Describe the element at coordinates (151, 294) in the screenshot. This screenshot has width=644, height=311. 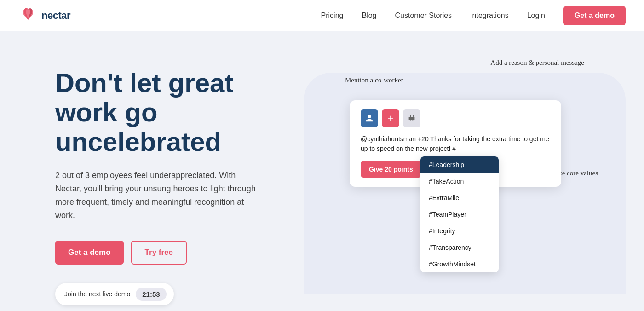
I see `live-demo-timer: 21:53` at that location.